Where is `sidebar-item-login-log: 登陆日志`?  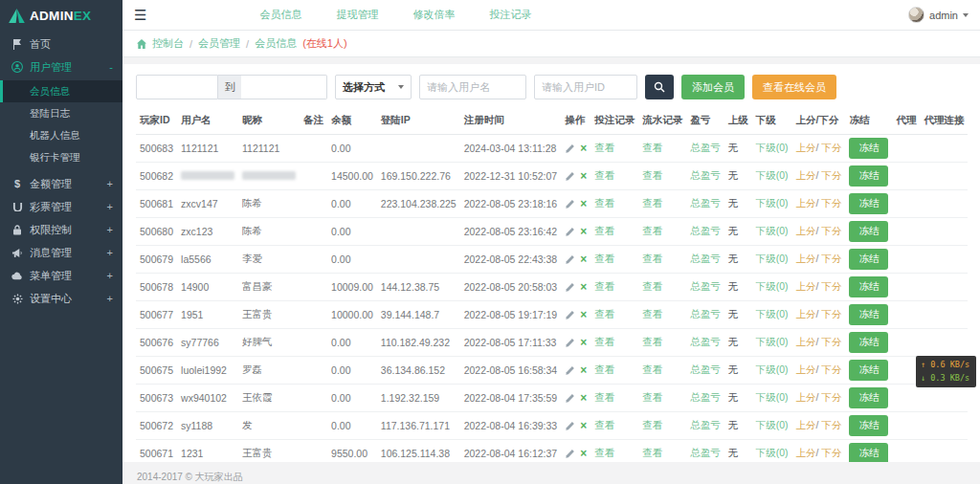 sidebar-item-login-log: 登陆日志 is located at coordinates (61, 113).